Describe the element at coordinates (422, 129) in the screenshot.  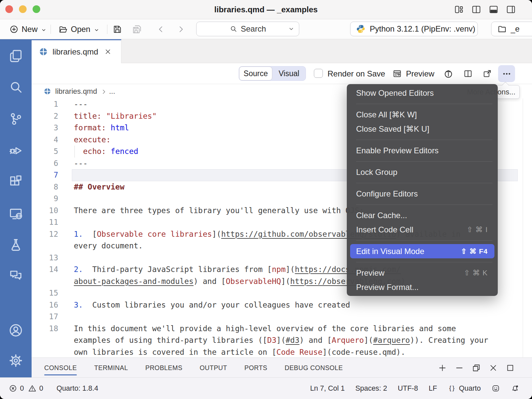
I see `menu-item-close-saved-k-u: Close Saved [⌘K U]` at that location.